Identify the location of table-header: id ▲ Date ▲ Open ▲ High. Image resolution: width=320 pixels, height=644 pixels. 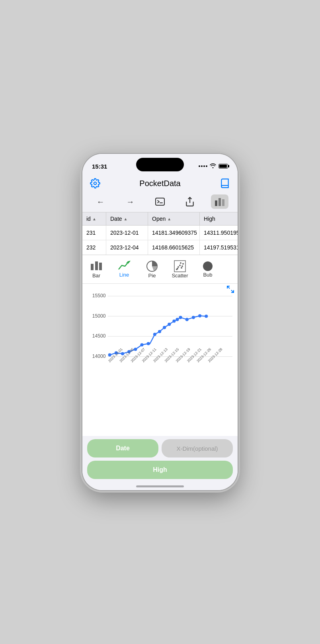
(160, 219).